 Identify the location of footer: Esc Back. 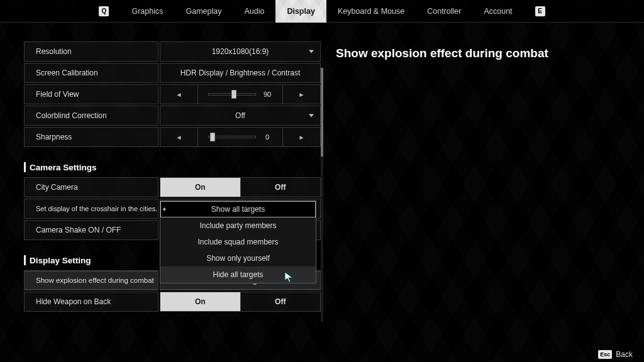
(322, 354).